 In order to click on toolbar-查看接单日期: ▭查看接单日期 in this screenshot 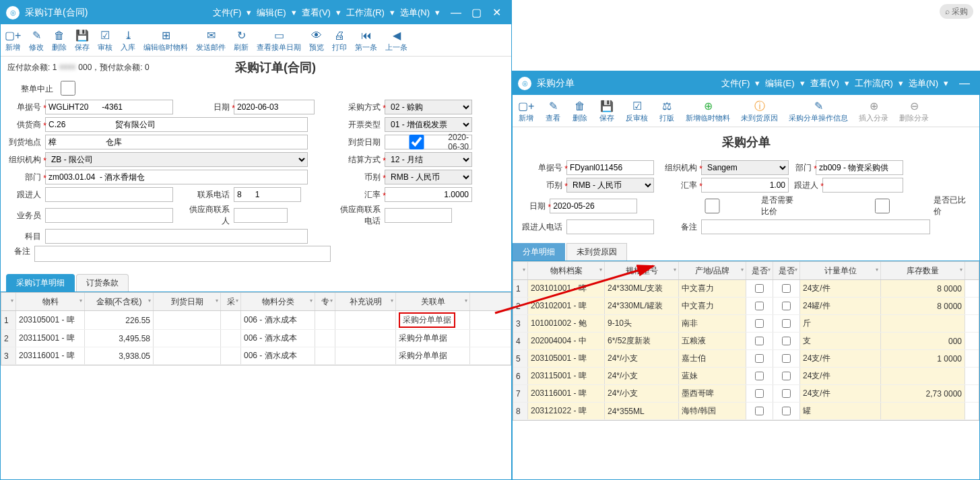, I will do `click(279, 40)`.